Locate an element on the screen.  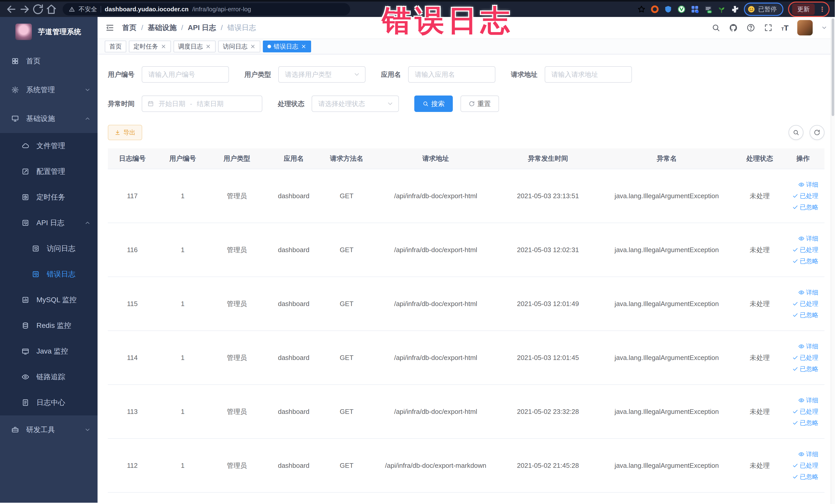
sidebar-item-mysql-monitor: MySQL 监控 is located at coordinates (49, 300).